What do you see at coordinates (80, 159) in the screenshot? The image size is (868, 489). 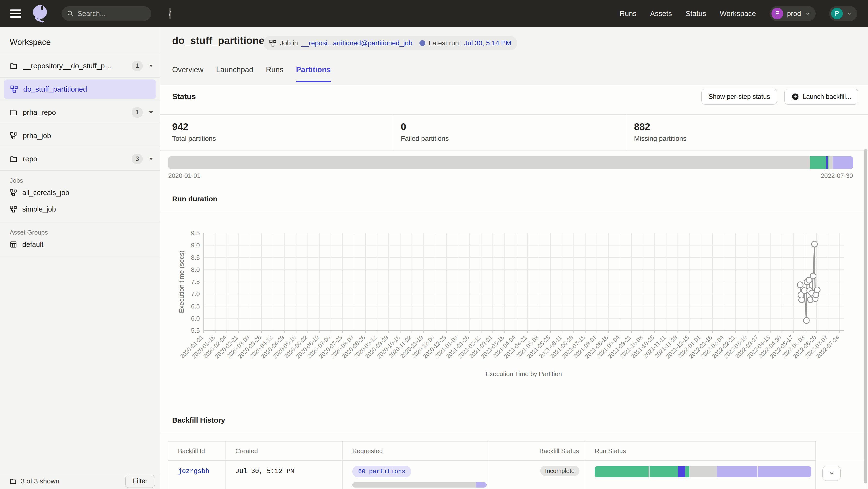 I see `sidebar-item-repo: repo3` at bounding box center [80, 159].